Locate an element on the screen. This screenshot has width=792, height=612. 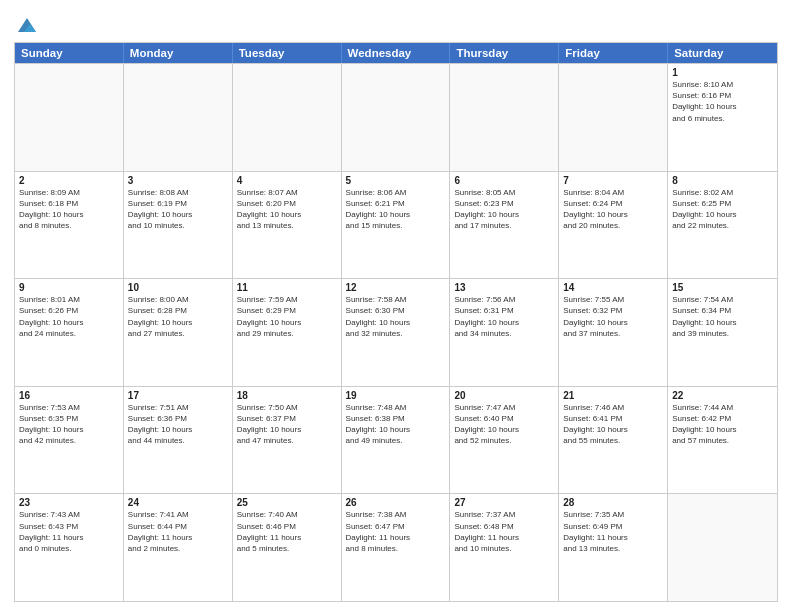
day-number: 12 is located at coordinates (396, 288).